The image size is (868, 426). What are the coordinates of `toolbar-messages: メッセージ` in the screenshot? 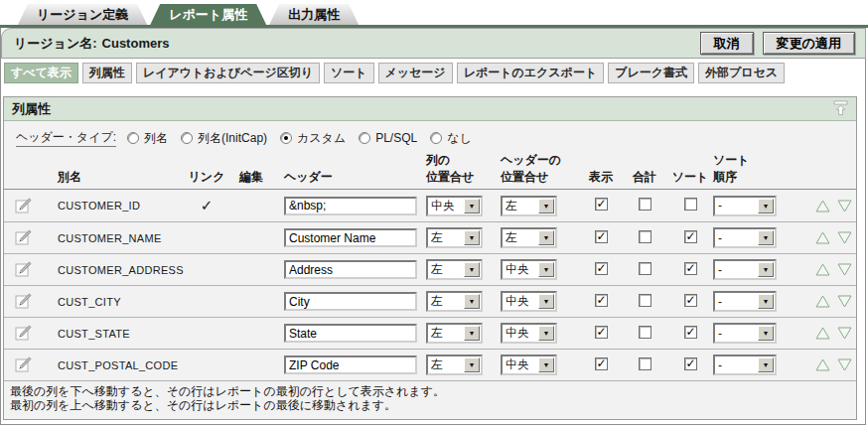 It's located at (415, 73).